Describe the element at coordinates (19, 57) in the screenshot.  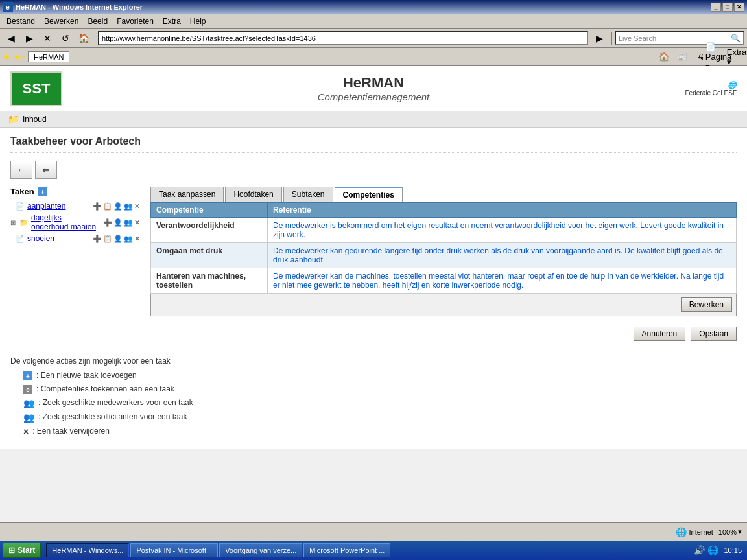
I see `favorites-add-icon: ★+` at that location.